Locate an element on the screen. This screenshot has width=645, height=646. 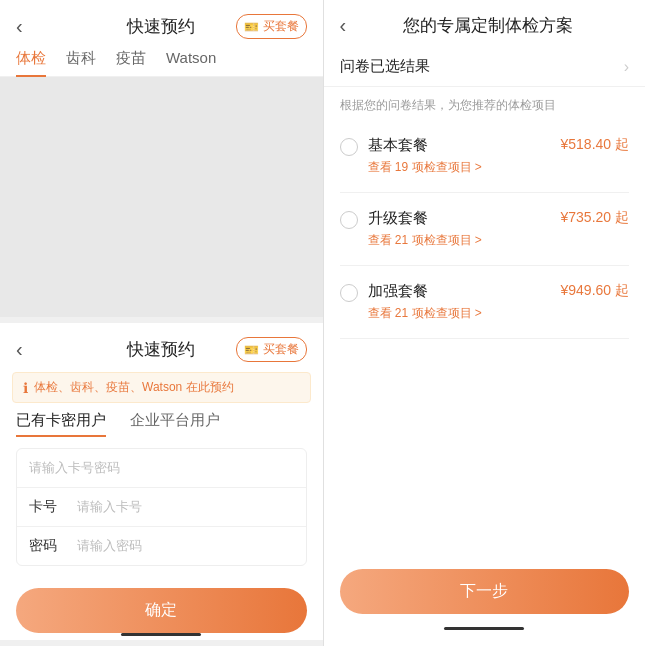
password-input: 请输入密码 is located at coordinates (110, 546).